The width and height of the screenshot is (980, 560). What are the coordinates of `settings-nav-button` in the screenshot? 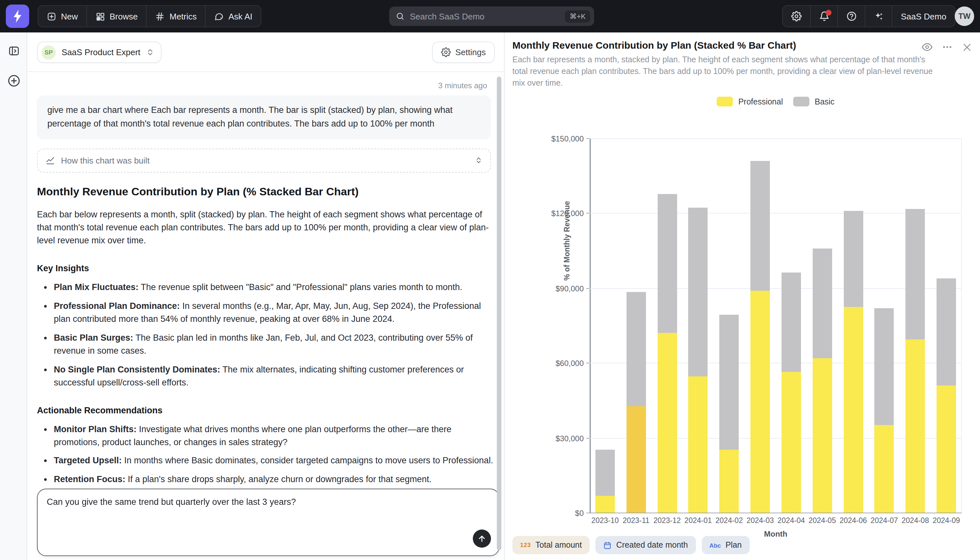 It's located at (796, 16).